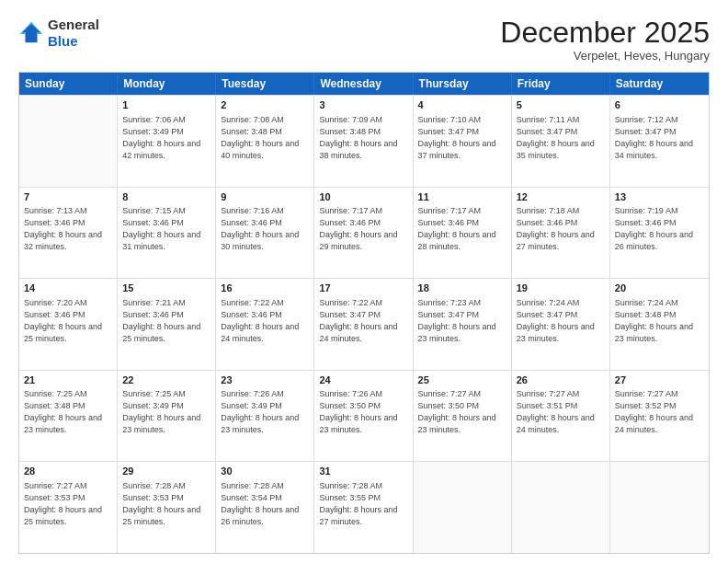 Image resolution: width=728 pixels, height=563 pixels. Describe the element at coordinates (166, 105) in the screenshot. I see `day-number: 1` at that location.